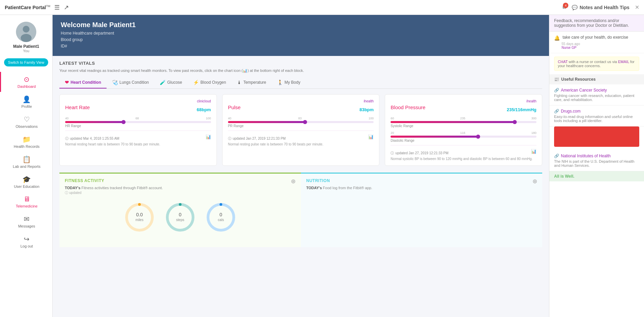  What do you see at coordinates (57, 7) in the screenshot?
I see `menu-icon: ☰` at bounding box center [57, 7].